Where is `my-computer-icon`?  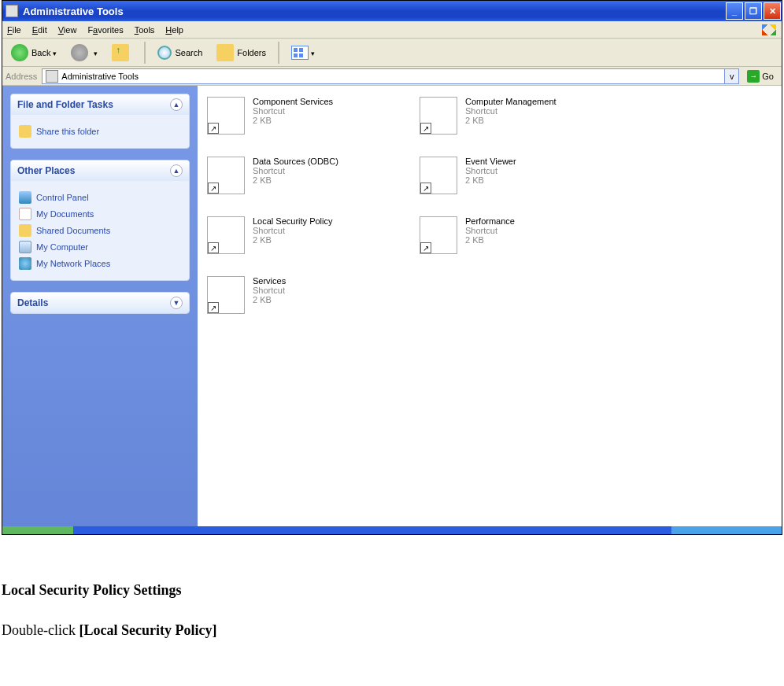 my-computer-icon is located at coordinates (25, 247).